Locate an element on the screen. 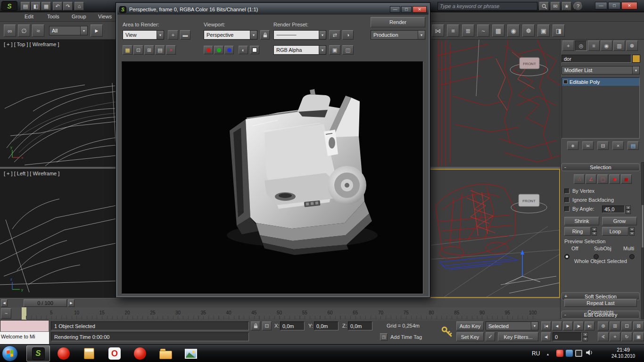  scrollbar-thumb is located at coordinates (643, 226).